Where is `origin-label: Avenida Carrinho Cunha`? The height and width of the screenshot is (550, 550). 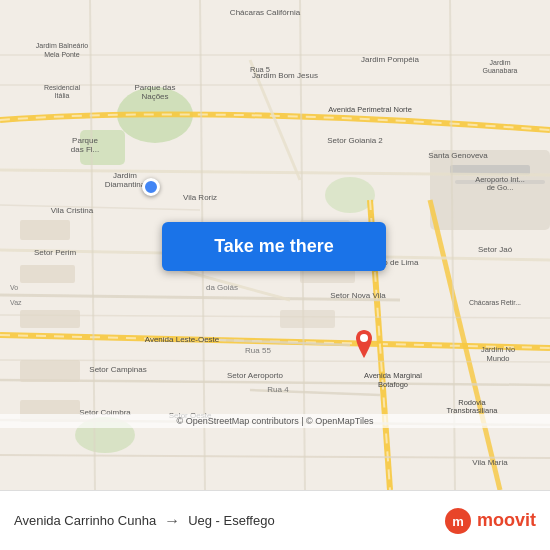
origin-label: Avenida Carrinho Cunha is located at coordinates (85, 520).